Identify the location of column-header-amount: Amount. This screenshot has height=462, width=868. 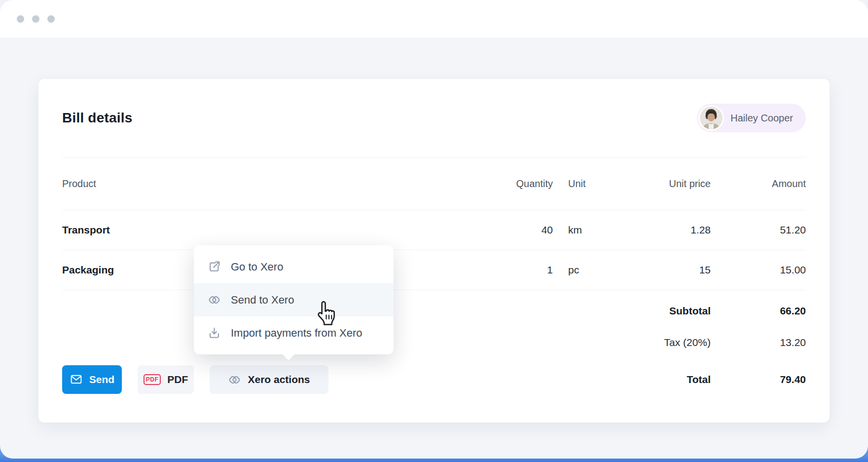
(759, 184).